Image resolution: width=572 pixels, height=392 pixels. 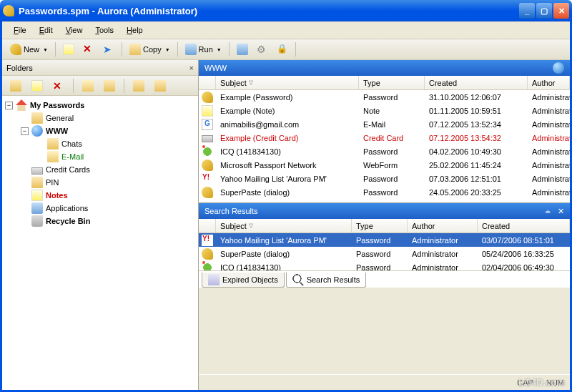 What do you see at coordinates (52, 182) in the screenshot?
I see `tree-label: PIN` at bounding box center [52, 182].